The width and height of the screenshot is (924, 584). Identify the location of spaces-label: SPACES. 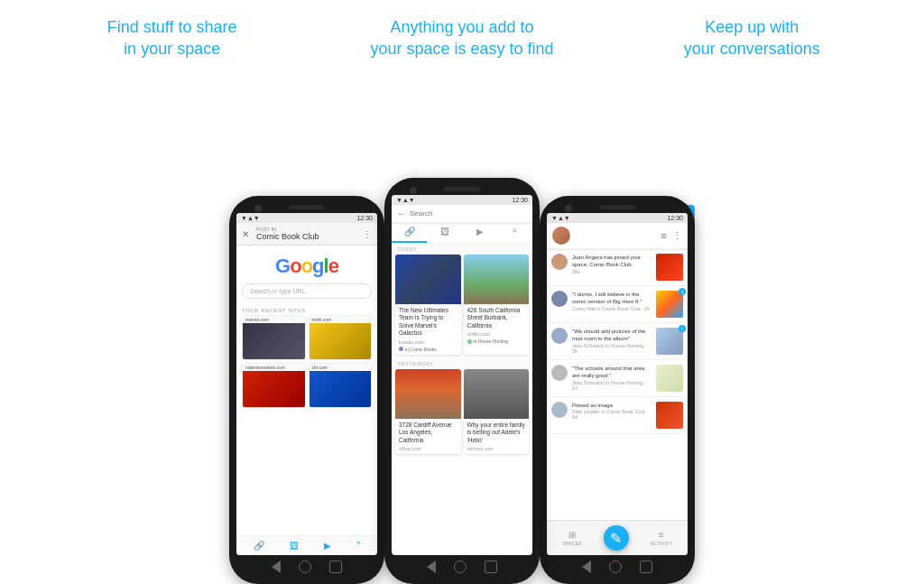
(572, 543).